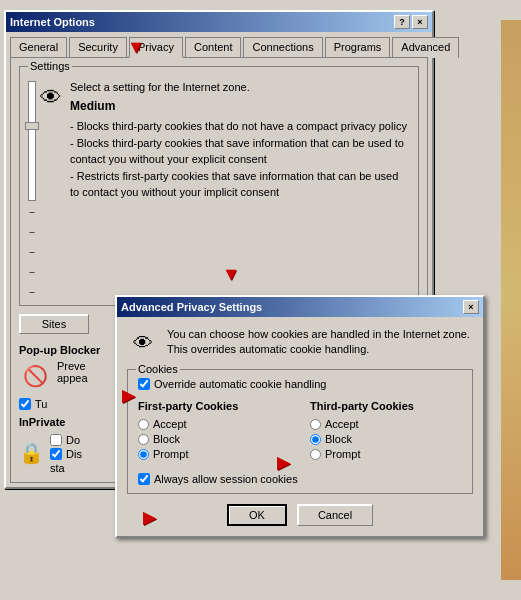 The height and width of the screenshot is (600, 521). I want to click on close-button: ×, so click(420, 22).